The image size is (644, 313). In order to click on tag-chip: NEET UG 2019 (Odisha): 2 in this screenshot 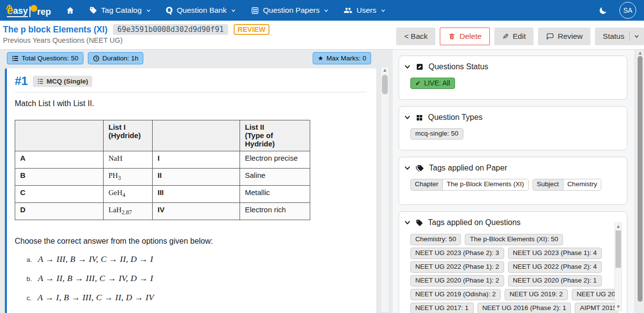, I will do `click(456, 295)`.